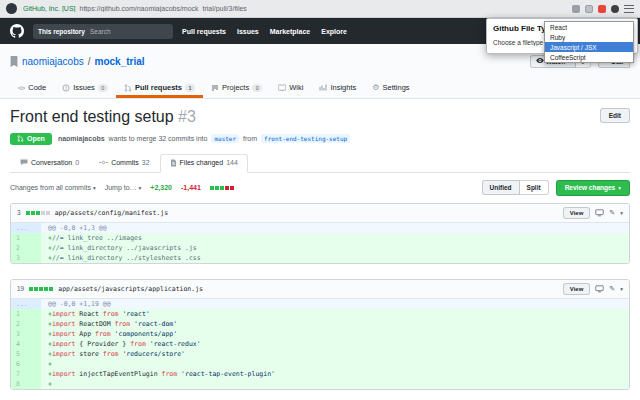 Image resolution: width=640 pixels, height=400 pixels. I want to click on security-label: GitHub, Inc. [US], so click(50, 8).